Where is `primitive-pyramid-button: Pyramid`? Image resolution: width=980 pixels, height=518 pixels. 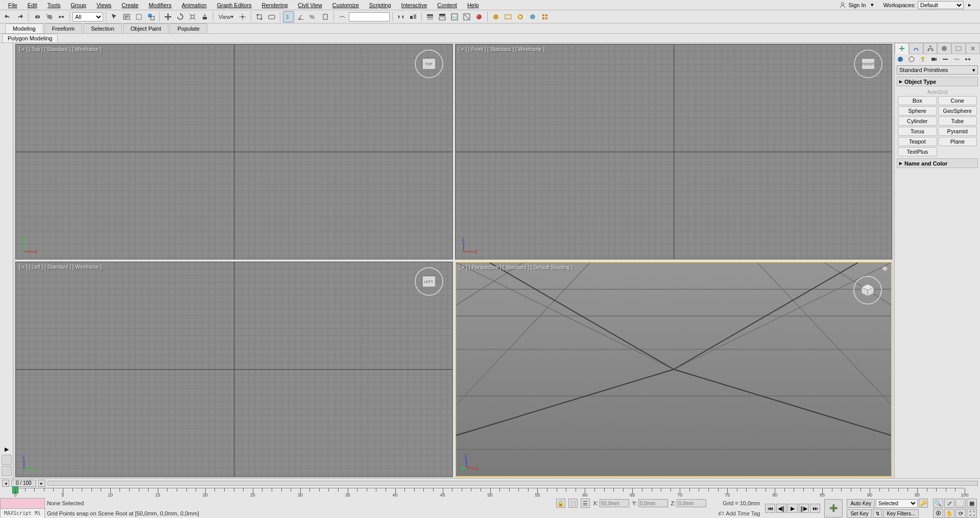
primitive-pyramid-button: Pyramid is located at coordinates (958, 131).